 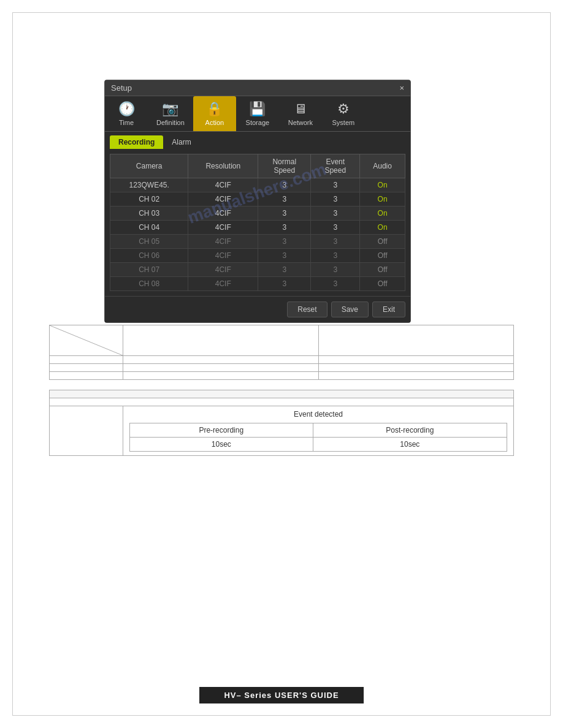 What do you see at coordinates (258, 200) in the screenshot?
I see `table-row: CH 02 4CIF 3 3 On` at bounding box center [258, 200].